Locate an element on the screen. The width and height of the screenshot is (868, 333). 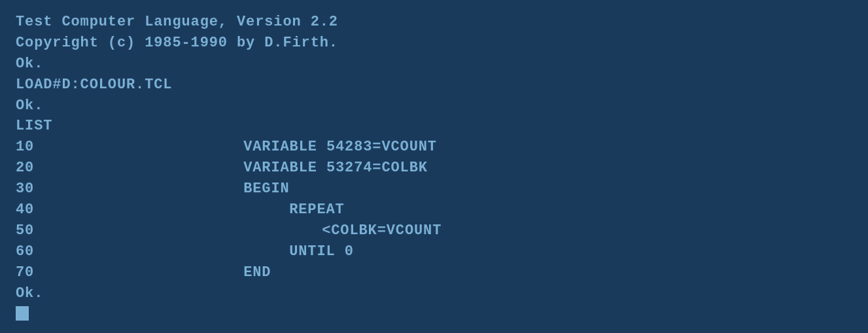
terminal-line-5: Ok. is located at coordinates (434, 106).